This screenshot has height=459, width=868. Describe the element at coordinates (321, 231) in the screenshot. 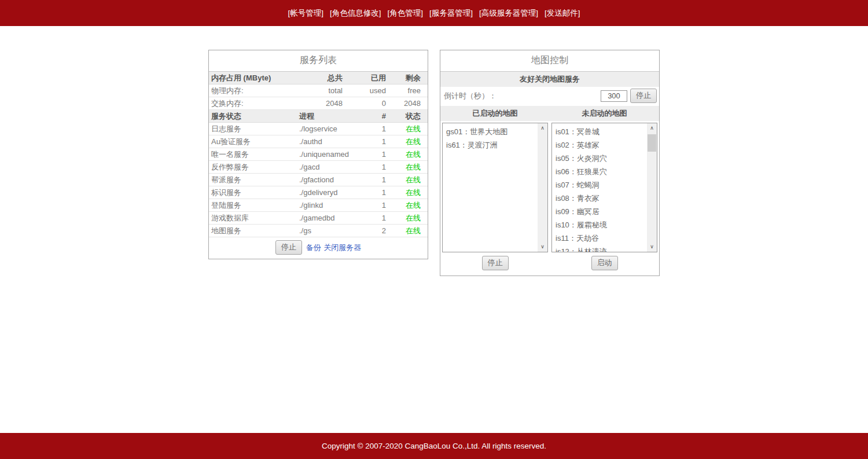

I see `service-process: ./gs` at that location.